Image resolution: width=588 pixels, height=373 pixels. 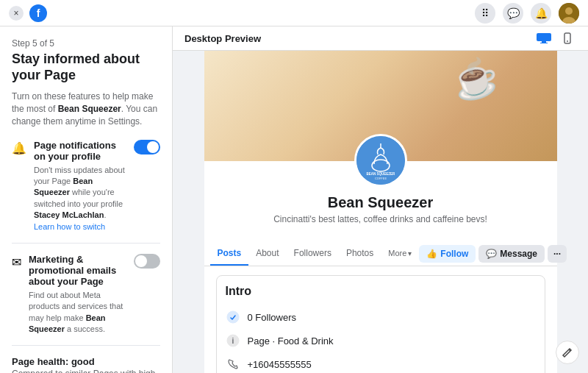 I want to click on tab-about: About, so click(x=268, y=254).